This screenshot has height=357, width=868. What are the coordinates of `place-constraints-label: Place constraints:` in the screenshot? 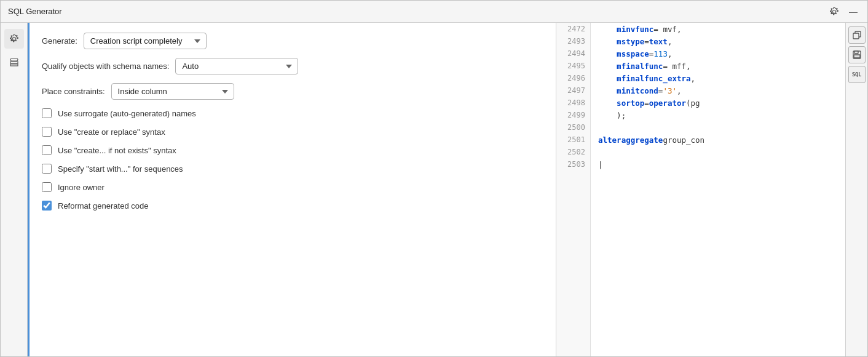 It's located at (74, 91).